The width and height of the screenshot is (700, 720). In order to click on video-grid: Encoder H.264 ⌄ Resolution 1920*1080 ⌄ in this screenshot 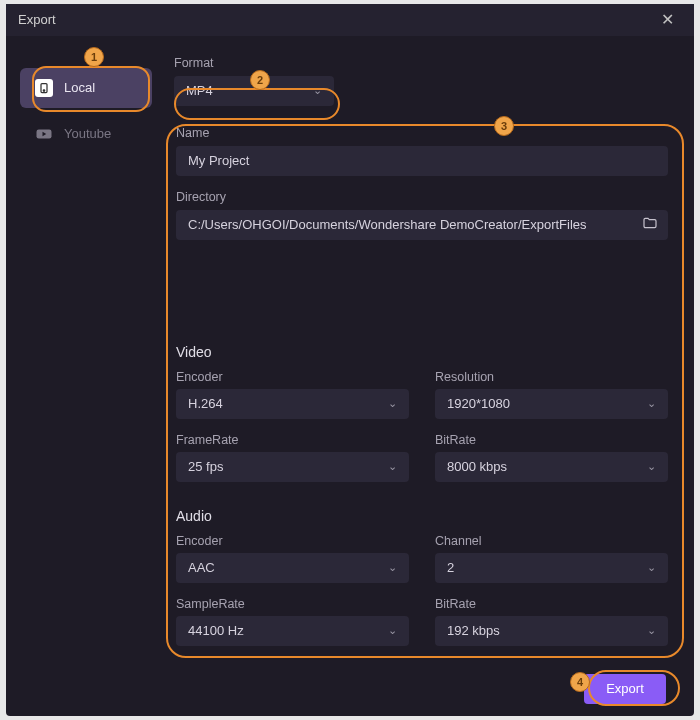, I will do `click(422, 426)`.